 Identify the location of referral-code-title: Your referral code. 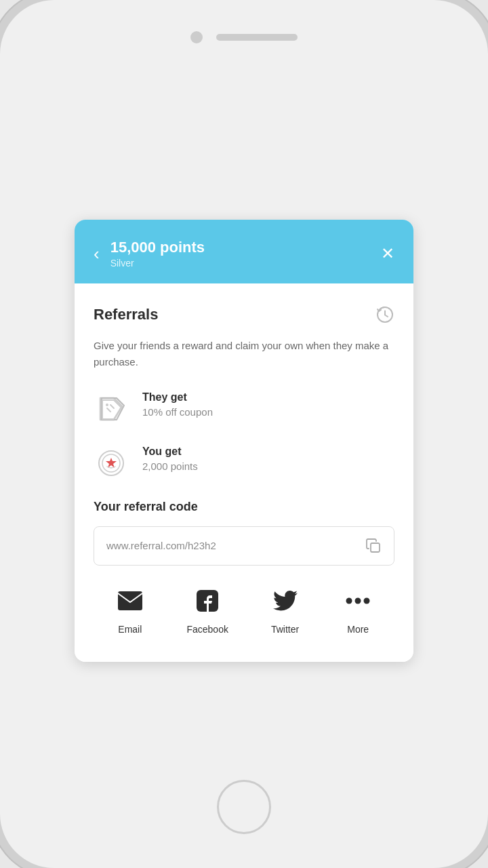
(244, 507).